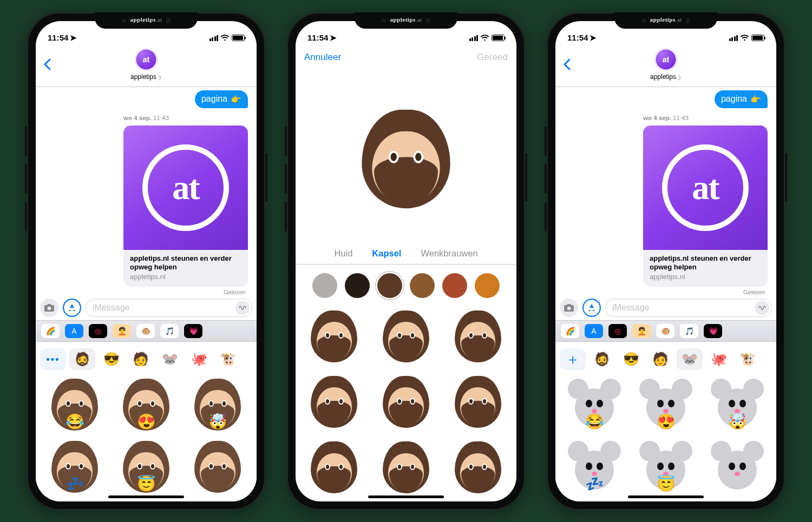  What do you see at coordinates (406, 256) in the screenshot?
I see `editor-category-tabs: HuidKapselWenkbrauwen` at bounding box center [406, 256].